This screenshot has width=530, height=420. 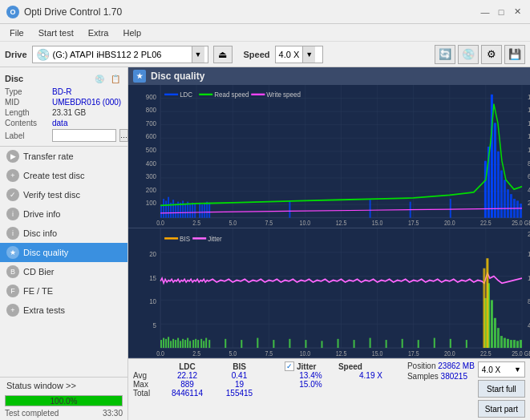 What do you see at coordinates (13, 156) in the screenshot?
I see `transfer-rate-icon: ▶` at bounding box center [13, 156].